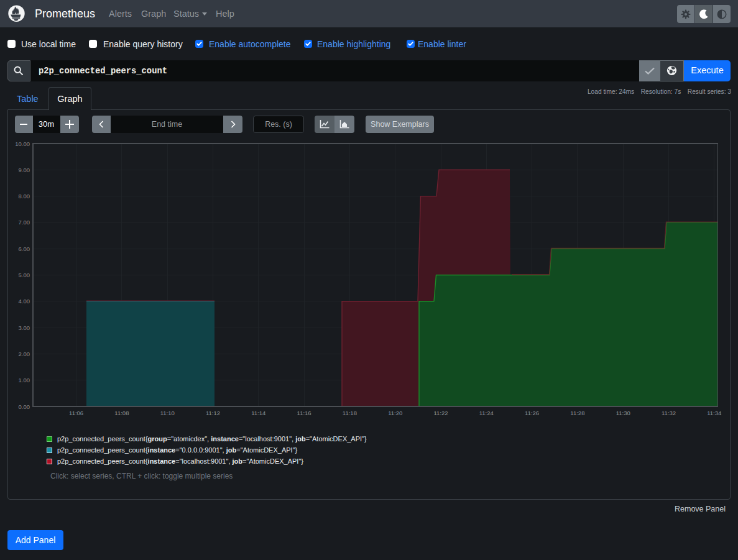 The width and height of the screenshot is (738, 560). What do you see at coordinates (25, 328) in the screenshot?
I see `svg-text: 3.00` at bounding box center [25, 328].